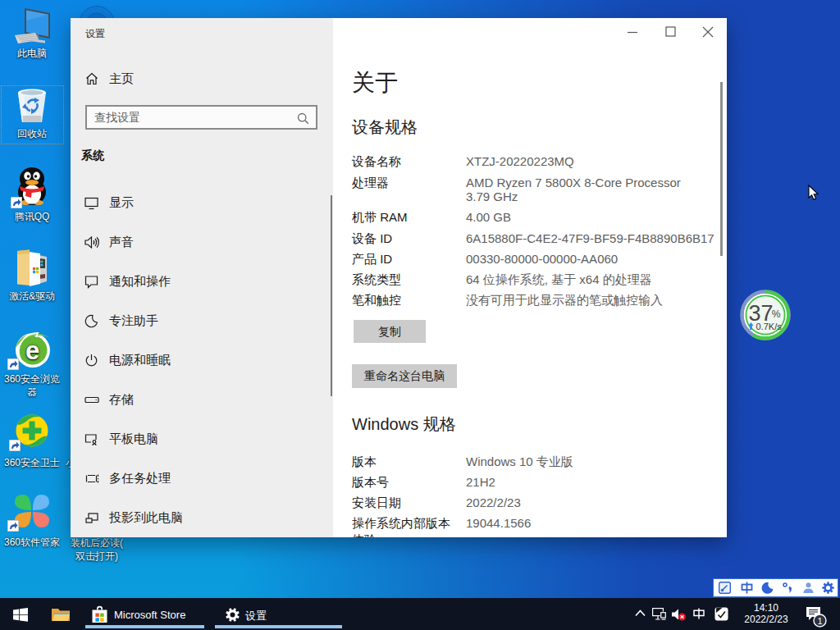 The height and width of the screenshot is (630, 840). Describe the element at coordinates (33, 351) in the screenshot. I see `svg-text: e` at that location.